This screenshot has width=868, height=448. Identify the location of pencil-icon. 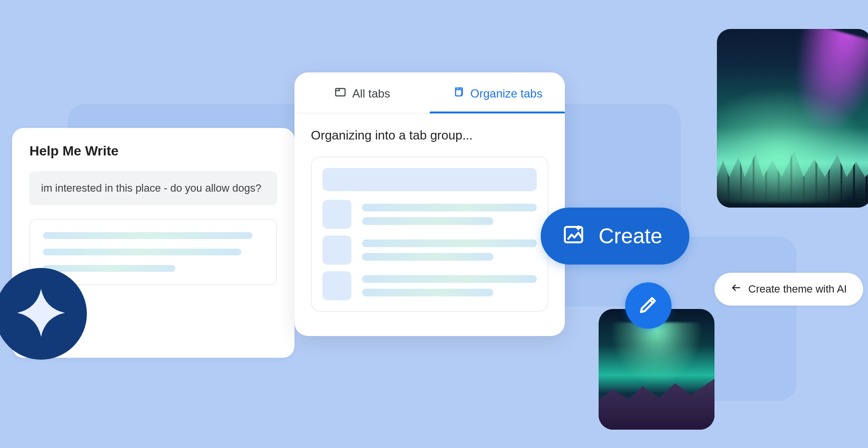
(648, 306).